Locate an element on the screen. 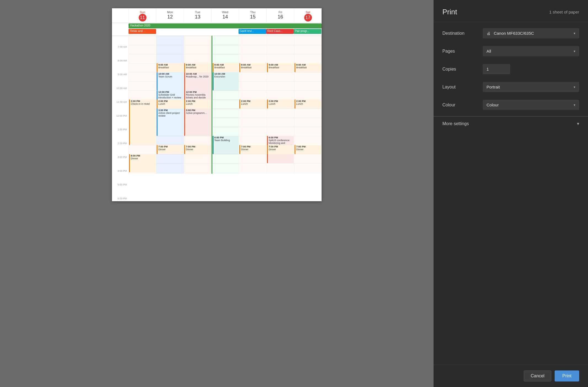 The image size is (588, 387). event-team-building: 6:00 PM Team Building is located at coordinates (226, 145).